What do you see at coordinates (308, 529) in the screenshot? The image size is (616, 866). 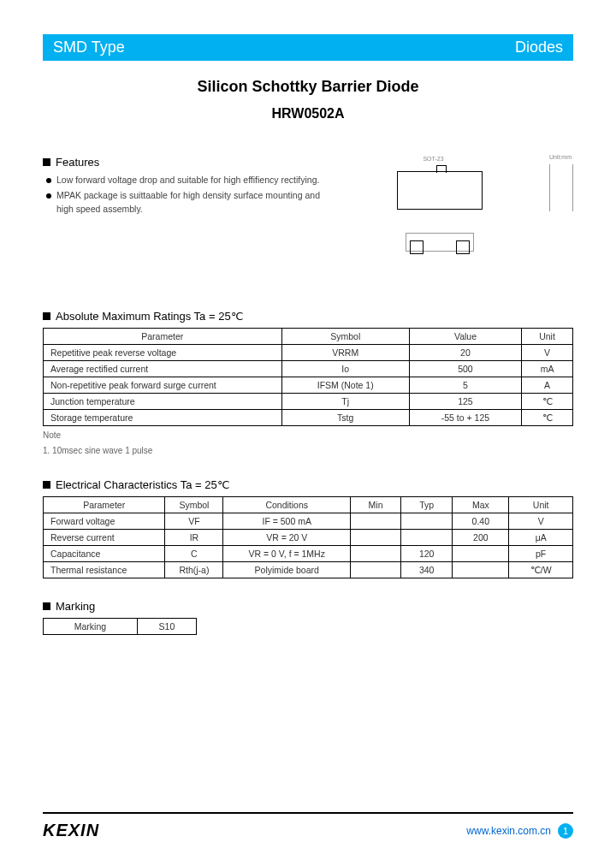 I see `electrical-characteristics-section: Electrical Characteristics Ta = 25℃ Para…` at bounding box center [308, 529].